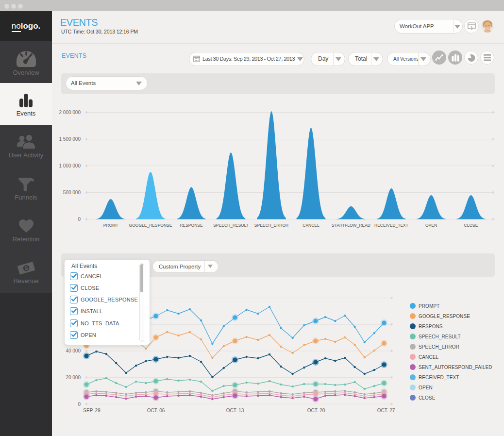  What do you see at coordinates (92, 411) in the screenshot?
I see `svg-text: SEP. 29` at bounding box center [92, 411].